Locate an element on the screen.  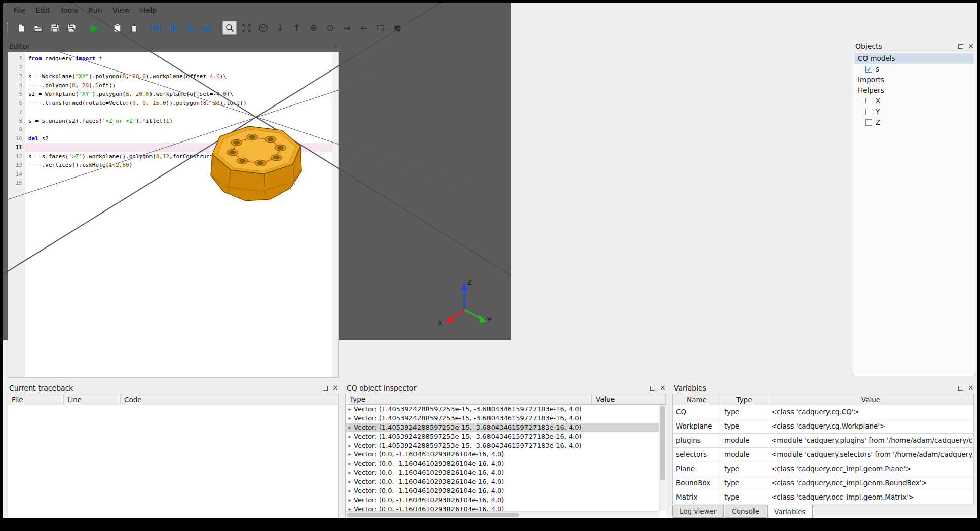
variable-row: CQtype<class 'cadquery.cq.CQ'> is located at coordinates (823, 412).